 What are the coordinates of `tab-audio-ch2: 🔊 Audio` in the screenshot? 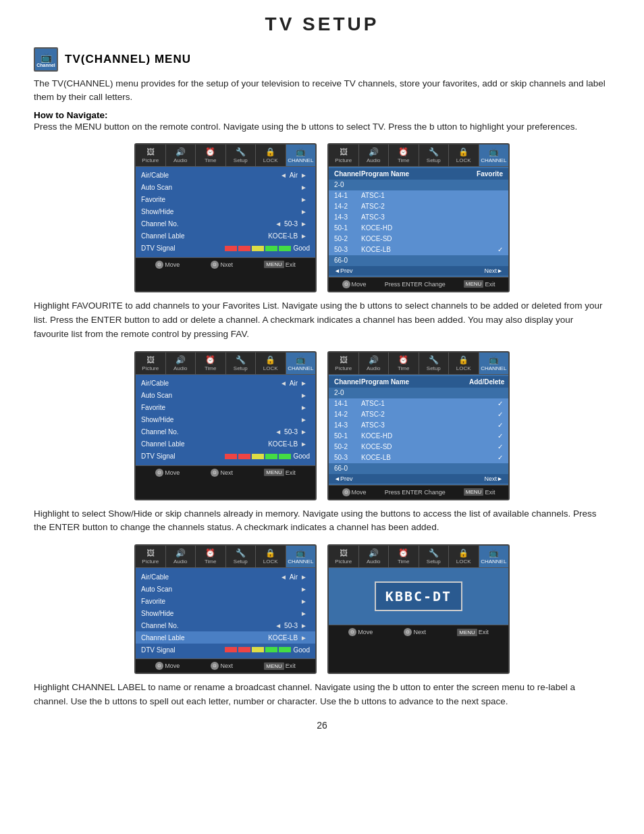 It's located at (374, 363).